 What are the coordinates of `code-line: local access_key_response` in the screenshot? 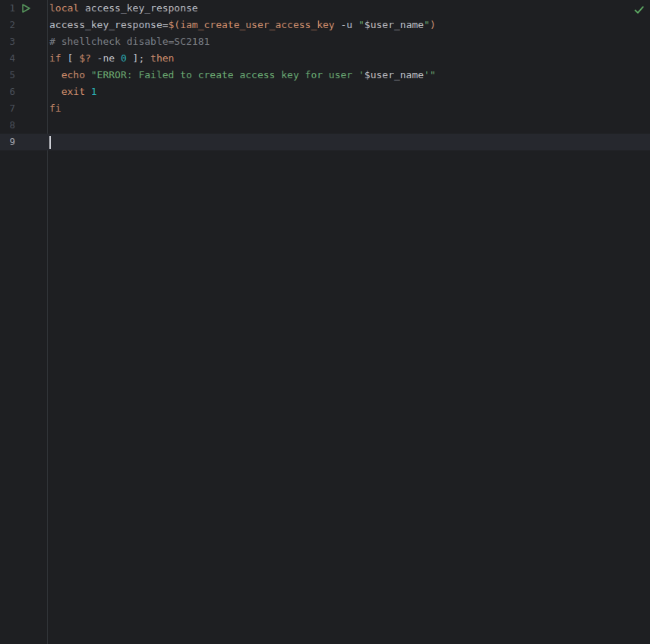 It's located at (123, 8).